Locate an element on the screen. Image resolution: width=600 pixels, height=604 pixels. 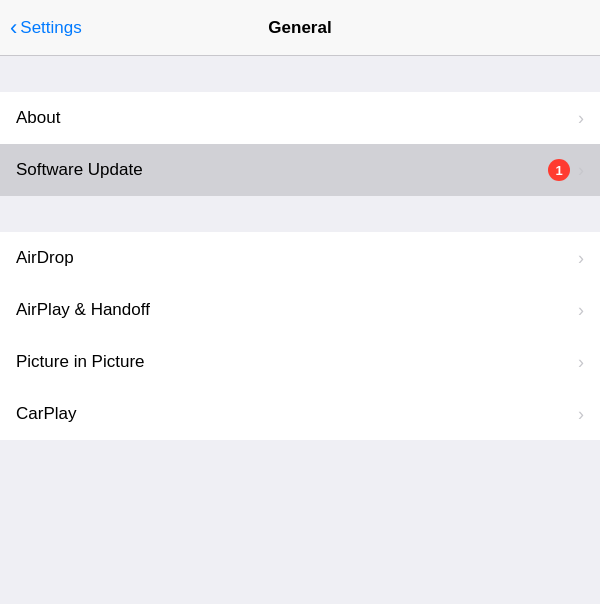
navigation-bar: ‹ Settings General is located at coordinates (300, 28).